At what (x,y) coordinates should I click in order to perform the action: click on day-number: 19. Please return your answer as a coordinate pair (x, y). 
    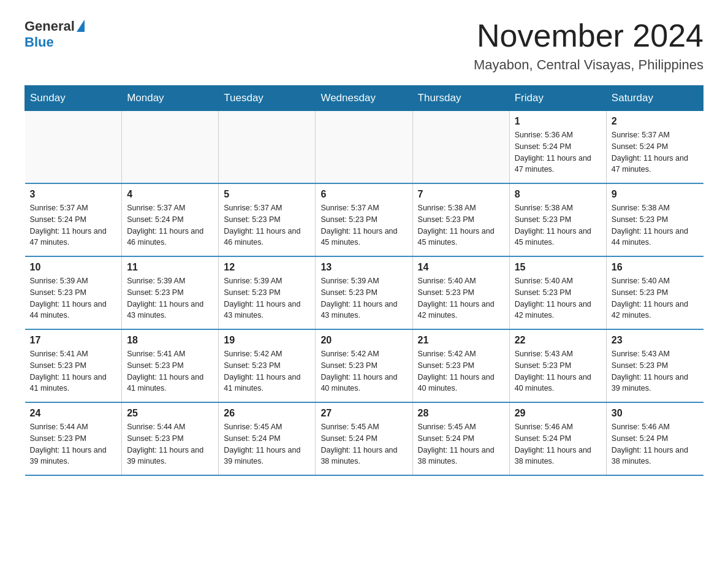
    Looking at the image, I should click on (267, 340).